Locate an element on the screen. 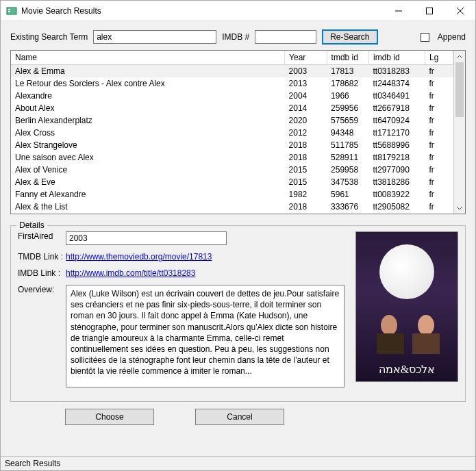 This screenshot has width=476, height=471. cell-tmdb: 17813 is located at coordinates (348, 71).